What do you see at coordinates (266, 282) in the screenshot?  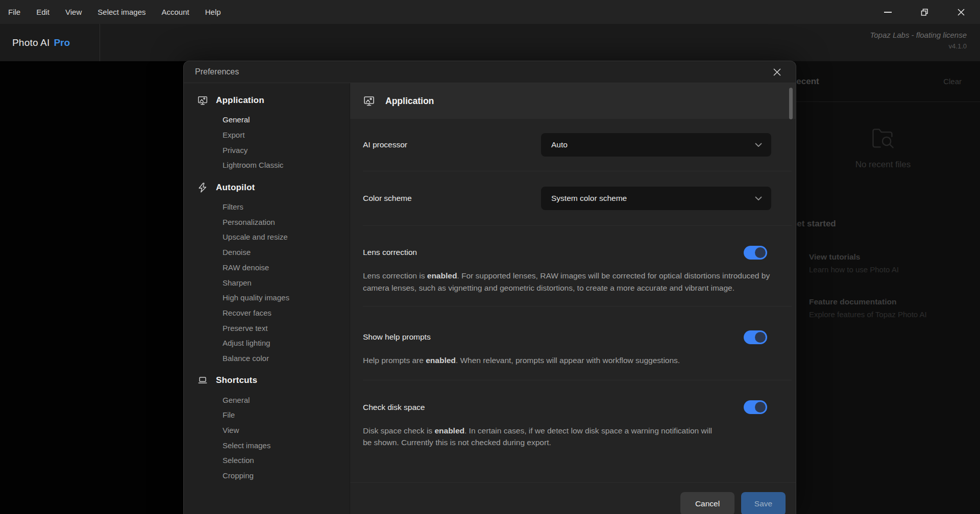 I see `nav-item-sharpen: Sharpen` at bounding box center [266, 282].